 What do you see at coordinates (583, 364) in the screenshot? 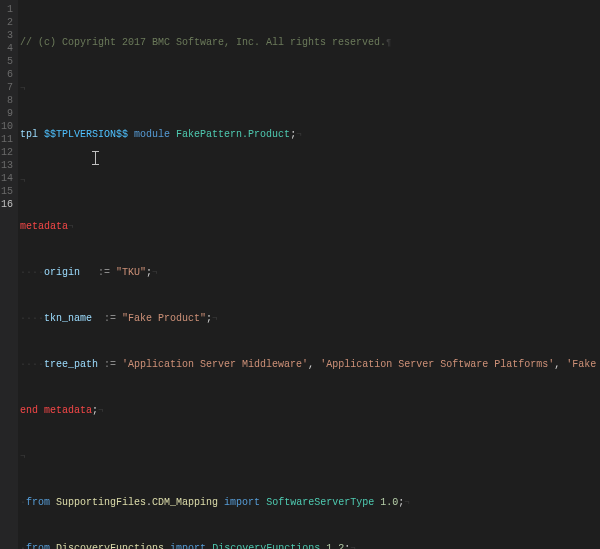
I see `string-literal: 'Fake Product'` at bounding box center [583, 364].